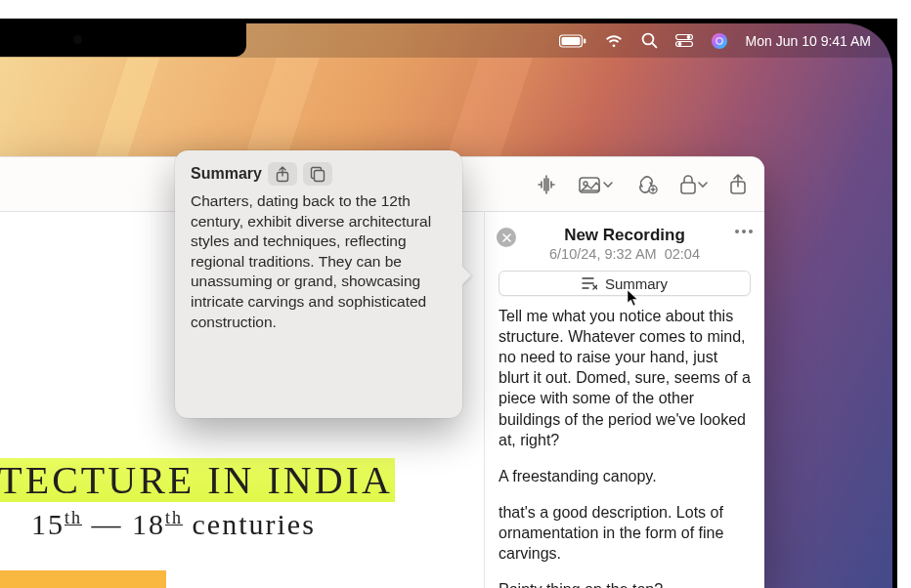 Image resolution: width=911 pixels, height=588 pixels. Describe the element at coordinates (213, 525) in the screenshot. I see `handwriting-line-2: 15th — 18th centuries` at that location.